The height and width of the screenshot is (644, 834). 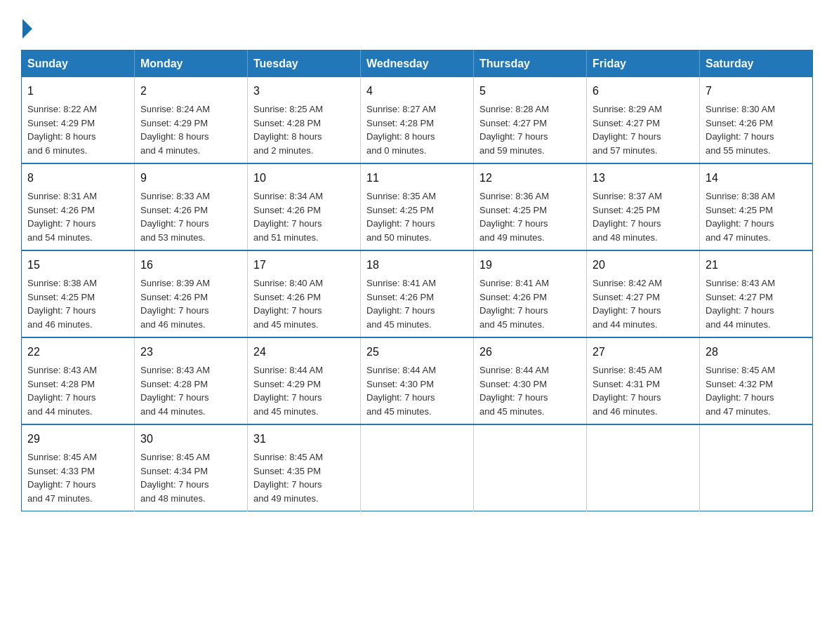 What do you see at coordinates (417, 25) in the screenshot?
I see `header` at bounding box center [417, 25].